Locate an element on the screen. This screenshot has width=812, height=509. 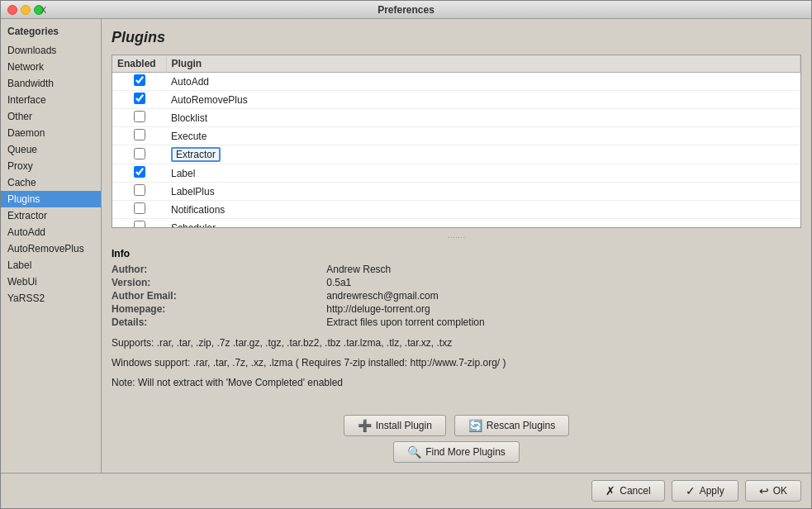
plugin-name-execute: Execute is located at coordinates (483, 136).